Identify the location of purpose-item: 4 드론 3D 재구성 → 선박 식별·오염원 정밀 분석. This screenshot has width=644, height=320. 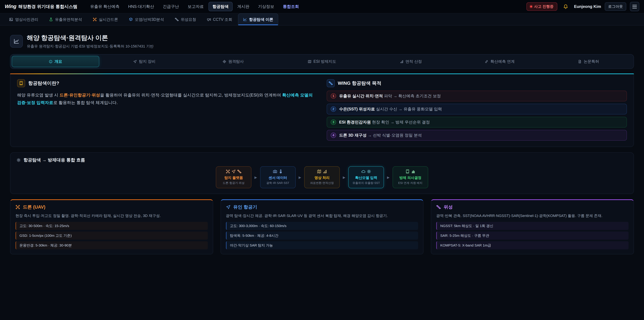
(477, 135).